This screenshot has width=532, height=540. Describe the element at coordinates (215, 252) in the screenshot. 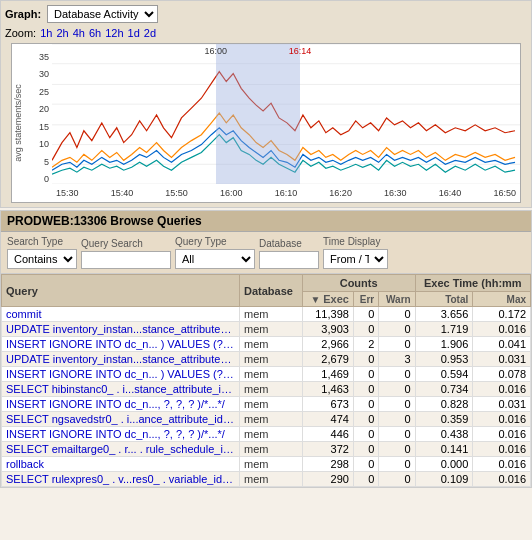

I see `query-type-field: Query Type All` at that location.